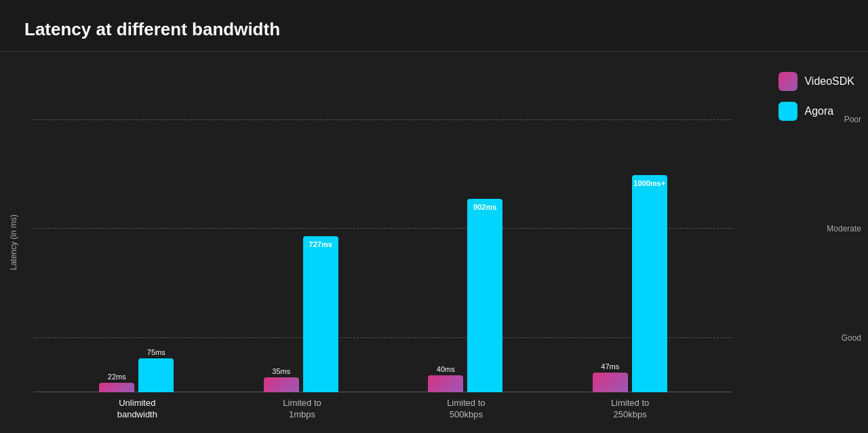  Describe the element at coordinates (844, 229) in the screenshot. I see `grid-label-moderate: Moderate` at that location.